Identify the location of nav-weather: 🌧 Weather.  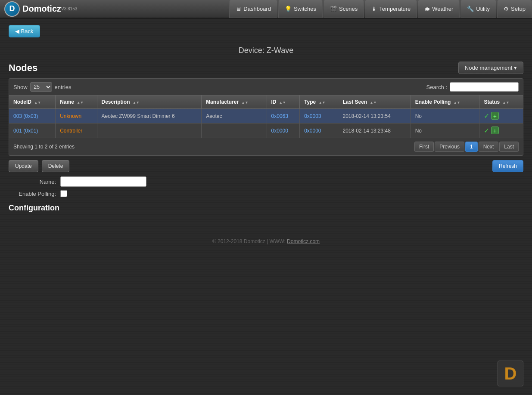
(439, 9).